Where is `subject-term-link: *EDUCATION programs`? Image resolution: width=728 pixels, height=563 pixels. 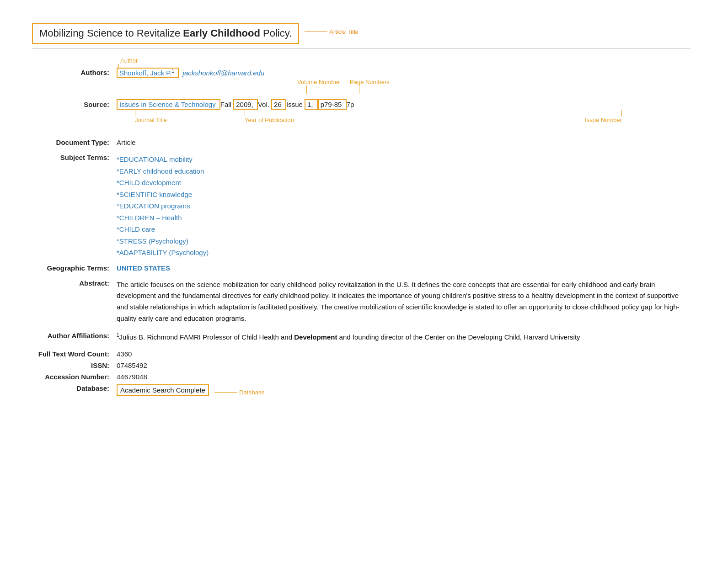 subject-term-link: *EDUCATION programs is located at coordinates (154, 206).